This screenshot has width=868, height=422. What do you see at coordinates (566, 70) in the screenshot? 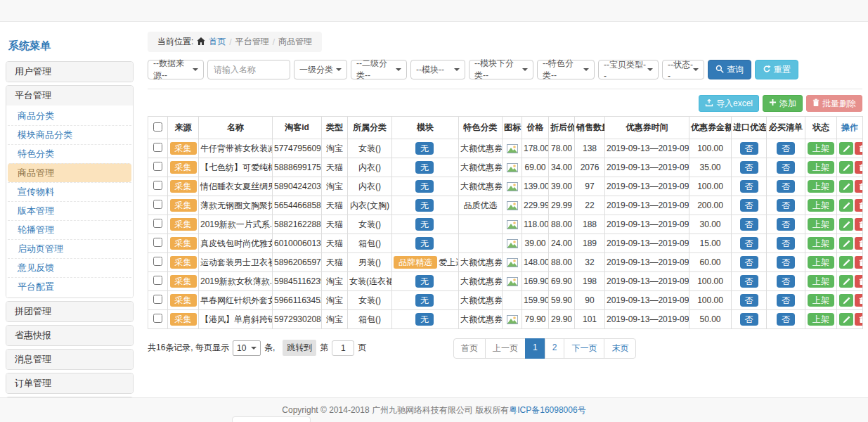
I see `feature-category-select: --特色分类--` at bounding box center [566, 70].